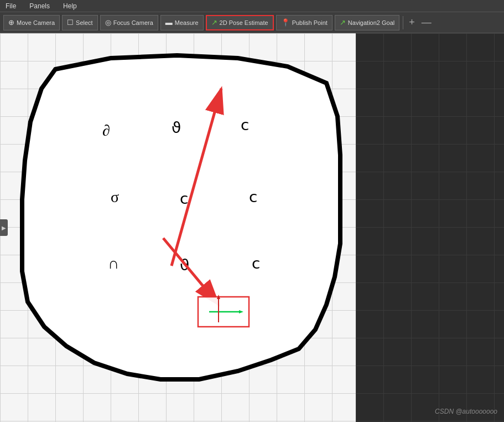  What do you see at coordinates (113, 264) in the screenshot?
I see `map-feature: ∩` at bounding box center [113, 264].